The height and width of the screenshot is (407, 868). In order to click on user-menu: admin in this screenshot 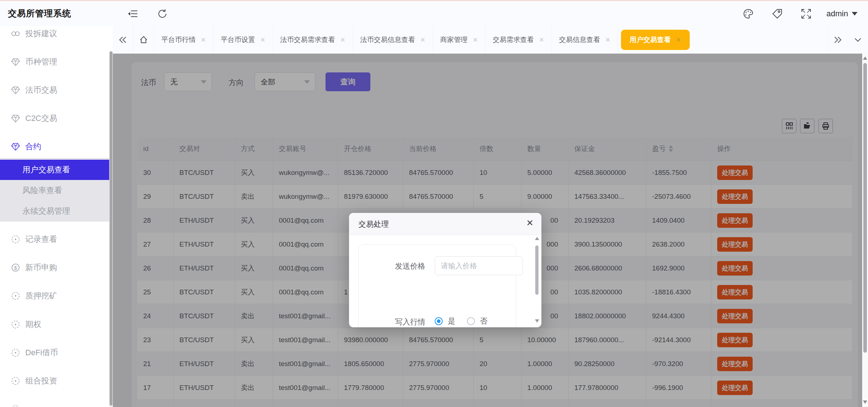, I will do `click(842, 14)`.